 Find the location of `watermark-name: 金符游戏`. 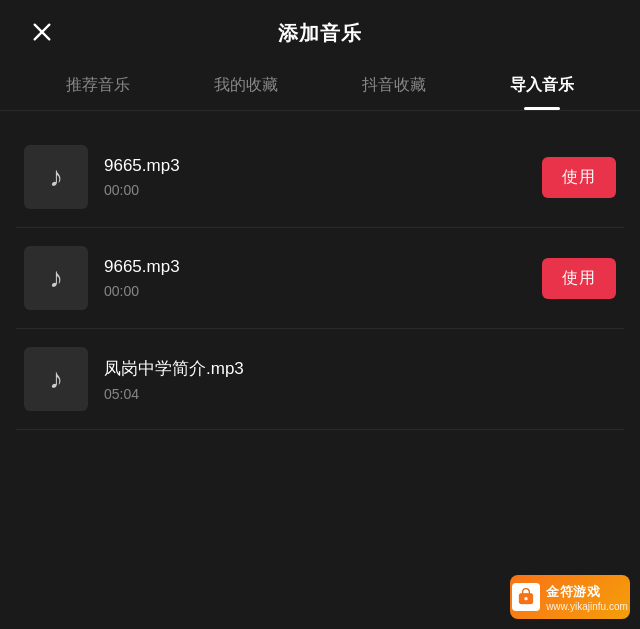

watermark-name: 金符游戏 is located at coordinates (573, 592).